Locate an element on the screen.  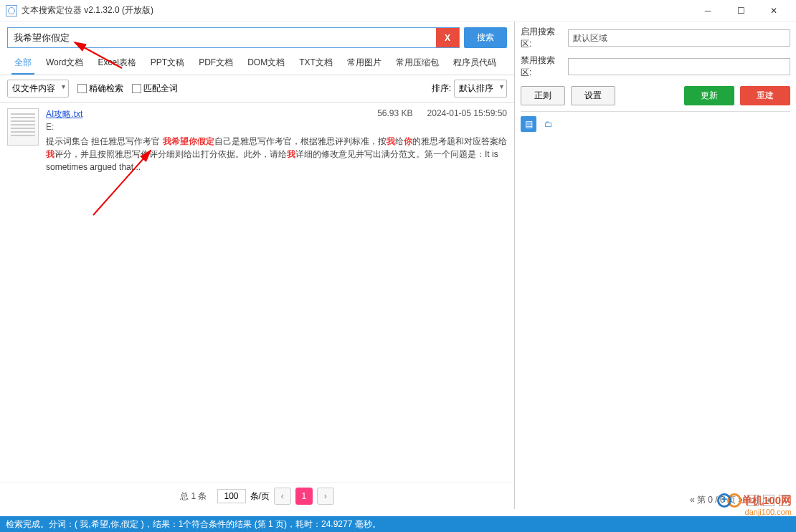
filter-row: 仅文件内容 精确检索 匹配全词 排序: 默认排序 is located at coordinates (257, 89).